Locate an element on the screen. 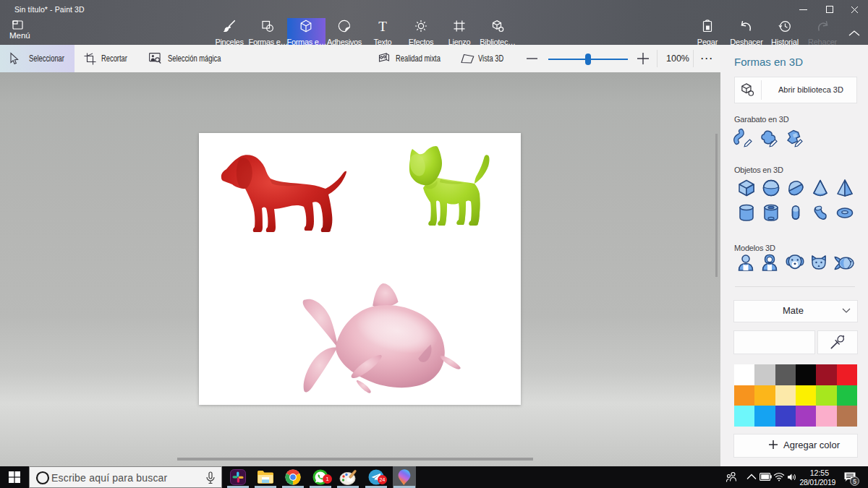 The image size is (868, 488). svg-text: T is located at coordinates (383, 26).